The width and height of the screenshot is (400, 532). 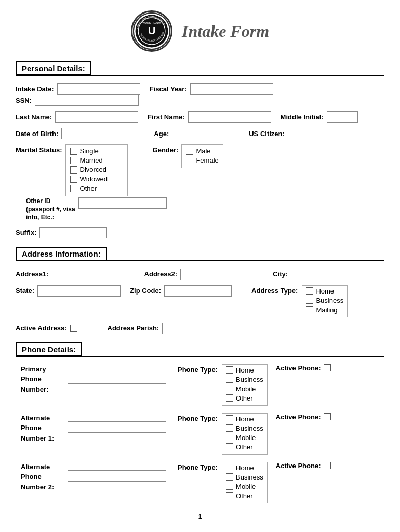 I want to click on primary-phone-label: PrimaryPhoneNumber:, so click(x=44, y=379).